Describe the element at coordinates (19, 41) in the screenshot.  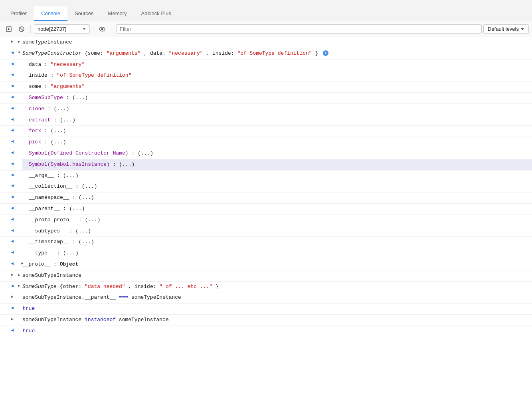
I see `expand-arrow` at that location.